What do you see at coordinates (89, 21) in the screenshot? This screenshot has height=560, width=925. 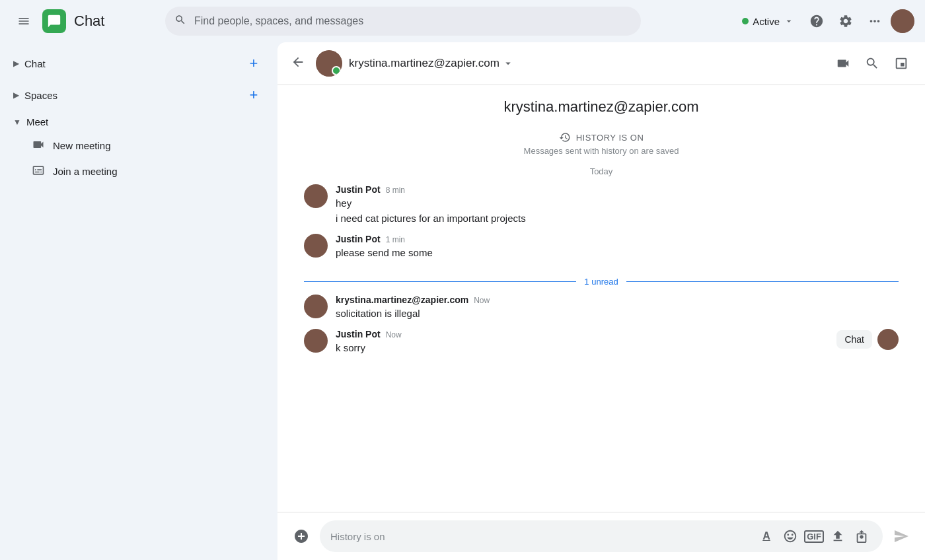 I see `app-title: Chat` at bounding box center [89, 21].